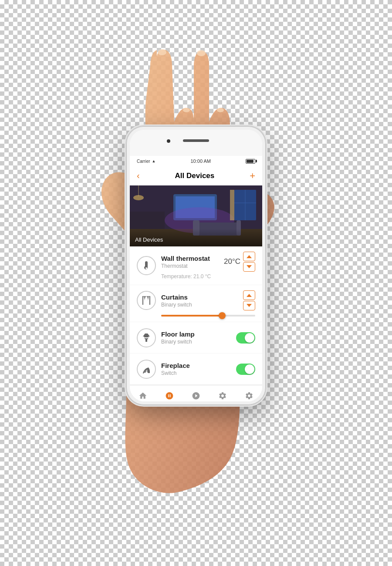 The height and width of the screenshot is (566, 392). Describe the element at coordinates (196, 316) in the screenshot. I see `device-list: Wall thermostat Thermostat 20°C` at that location.